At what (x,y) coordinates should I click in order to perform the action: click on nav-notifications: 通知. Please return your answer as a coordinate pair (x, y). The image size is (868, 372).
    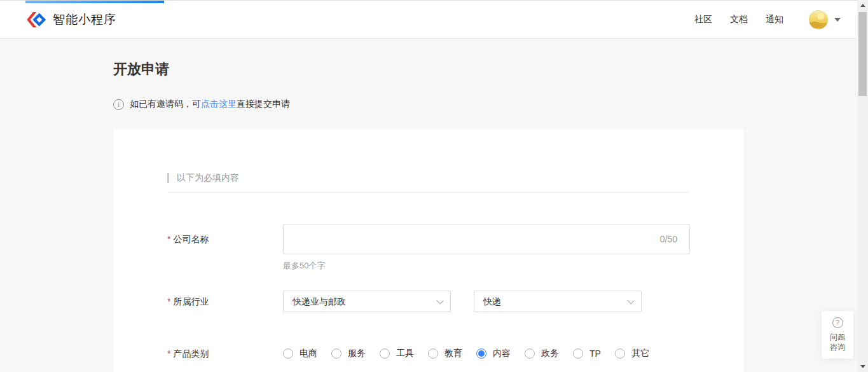
    Looking at the image, I should click on (775, 20).